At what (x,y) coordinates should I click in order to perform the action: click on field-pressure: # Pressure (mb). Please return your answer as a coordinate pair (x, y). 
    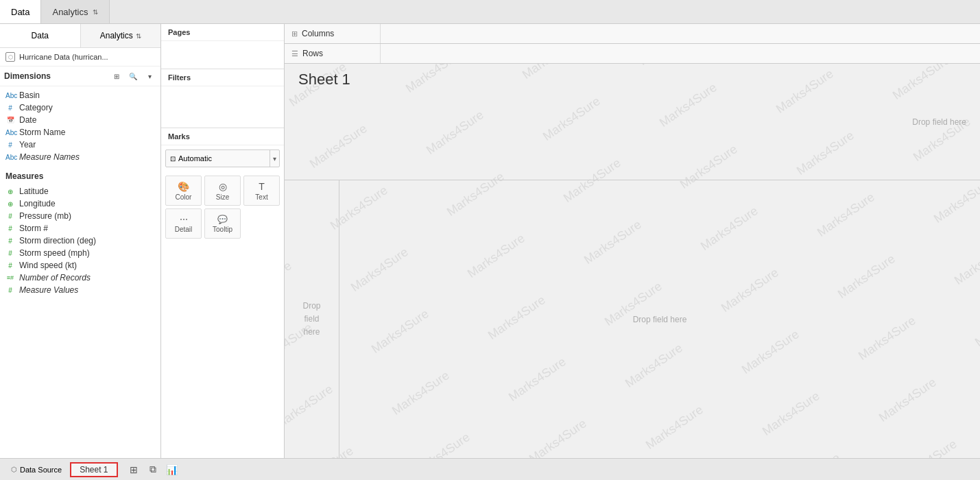
    Looking at the image, I should click on (80, 216).